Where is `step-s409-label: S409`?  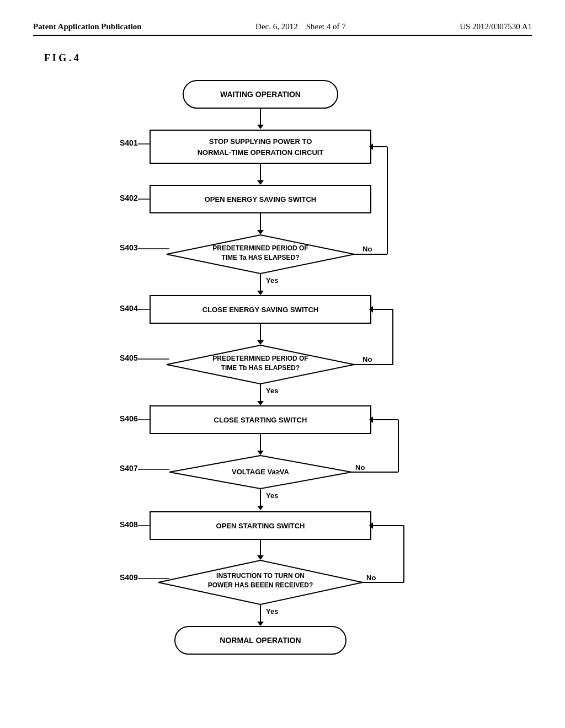
step-s409-label: S409 is located at coordinates (129, 577).